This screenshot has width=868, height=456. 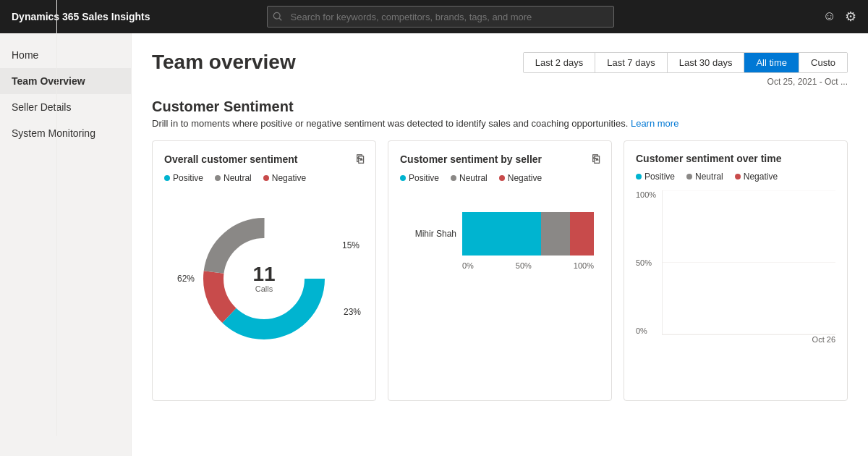 What do you see at coordinates (65, 55) in the screenshot?
I see `sidebar-item-home: Home` at bounding box center [65, 55].